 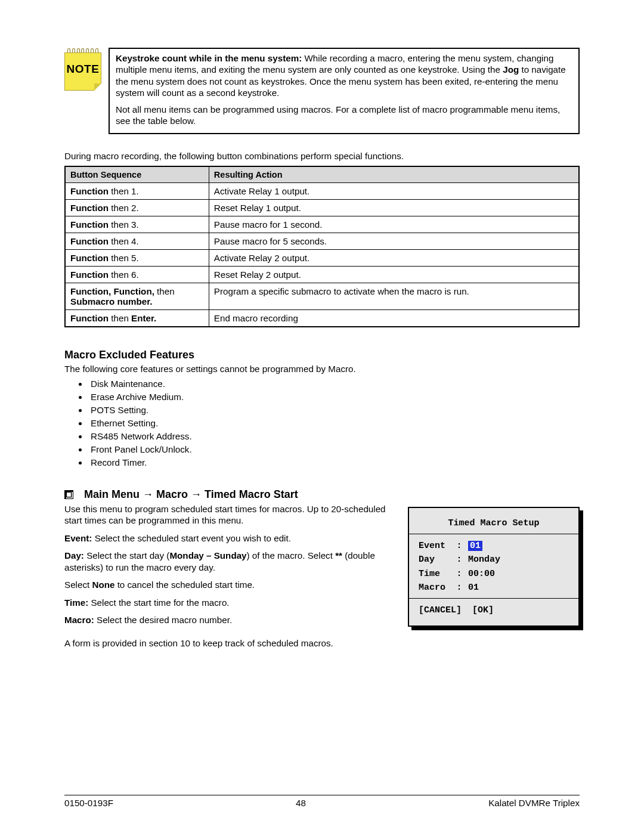 What do you see at coordinates (322, 274) in the screenshot?
I see `table-row: Function then 6.Reset Relay 2 output.` at bounding box center [322, 274].